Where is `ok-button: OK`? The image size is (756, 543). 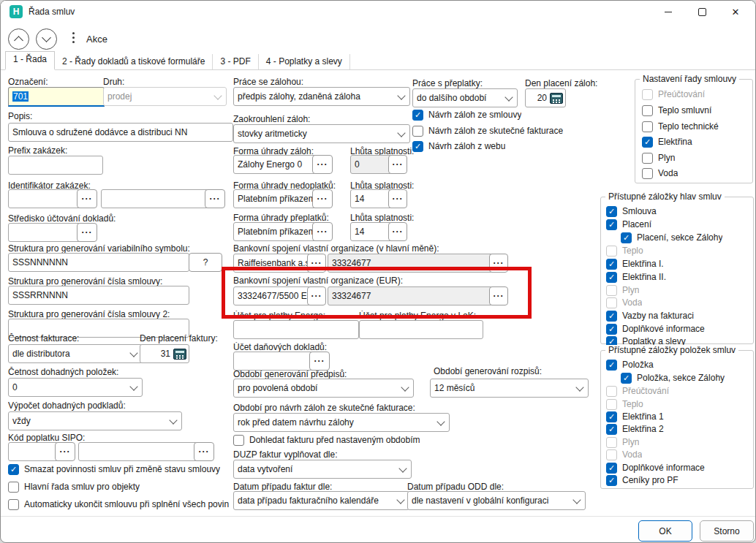
ok-button: OK is located at coordinates (665, 531).